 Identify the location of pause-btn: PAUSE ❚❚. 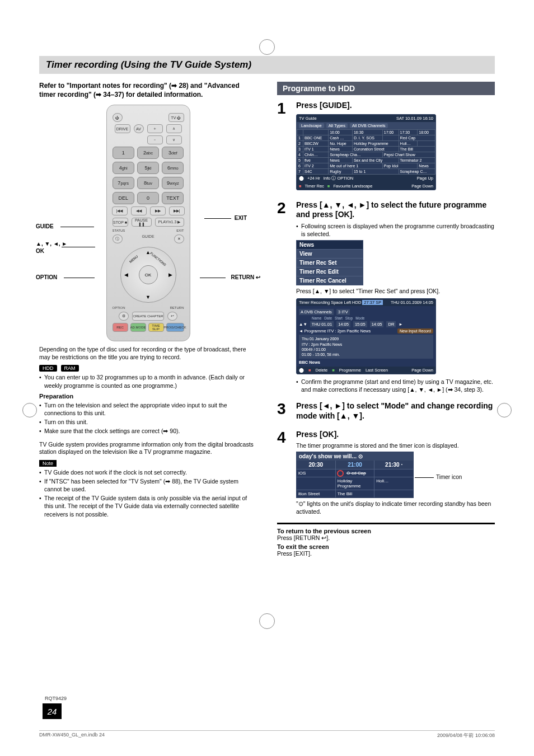
(142, 222).